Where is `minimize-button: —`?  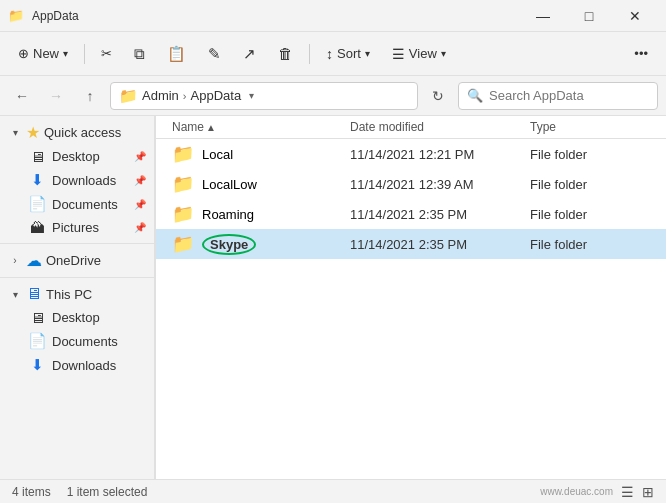 minimize-button: — is located at coordinates (543, 16).